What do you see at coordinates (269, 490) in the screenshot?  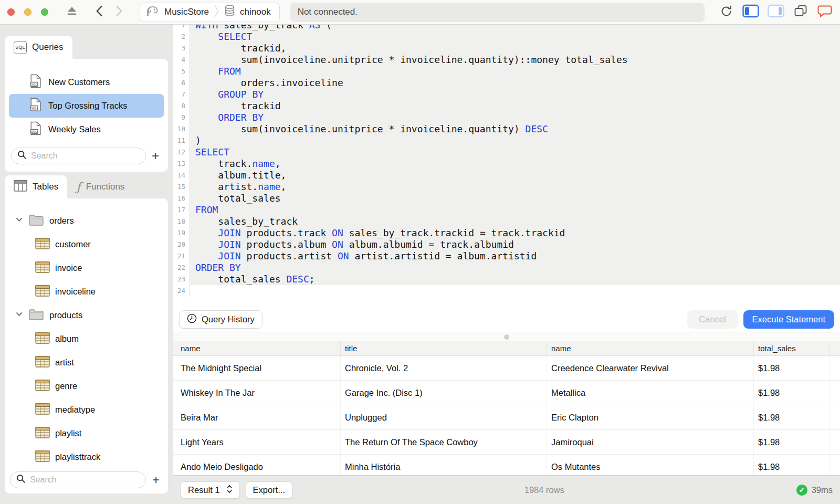 I see `export-button: Export...` at bounding box center [269, 490].